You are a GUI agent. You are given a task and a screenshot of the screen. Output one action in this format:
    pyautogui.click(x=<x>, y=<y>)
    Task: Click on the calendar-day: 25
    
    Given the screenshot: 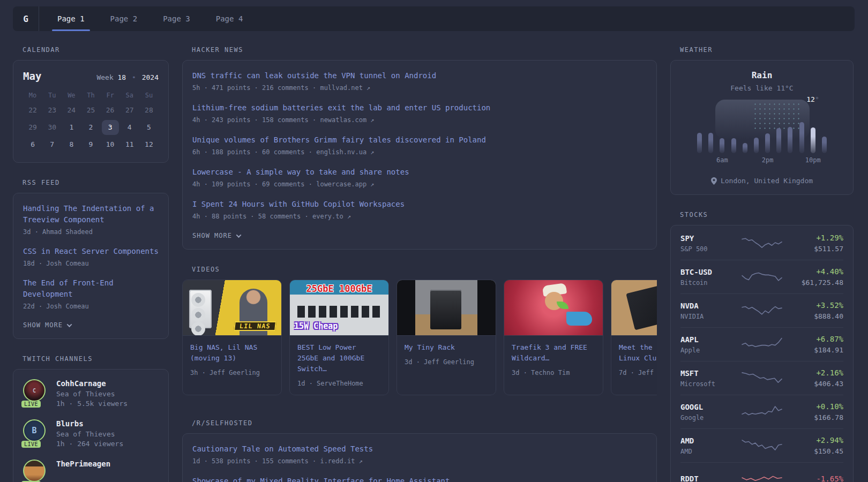 What is the action you would take?
    pyautogui.click(x=91, y=110)
    